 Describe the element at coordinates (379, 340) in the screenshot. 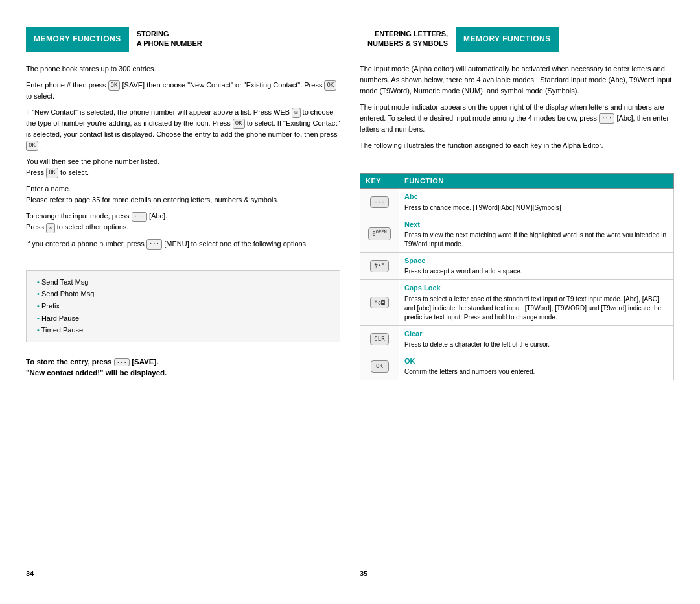

I see `key-icon: CLR` at that location.